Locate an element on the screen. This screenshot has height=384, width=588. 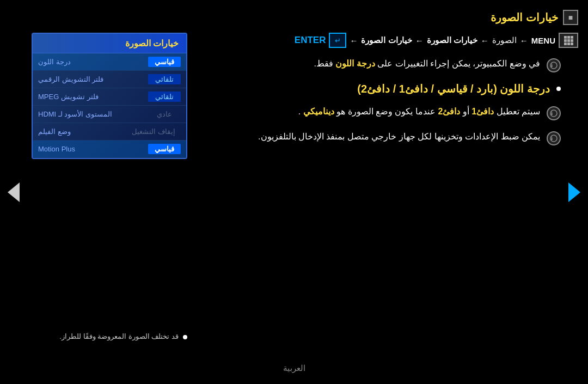
sidebar-item-film-mode-value: إيقاف التشغيل is located at coordinates (154, 132).